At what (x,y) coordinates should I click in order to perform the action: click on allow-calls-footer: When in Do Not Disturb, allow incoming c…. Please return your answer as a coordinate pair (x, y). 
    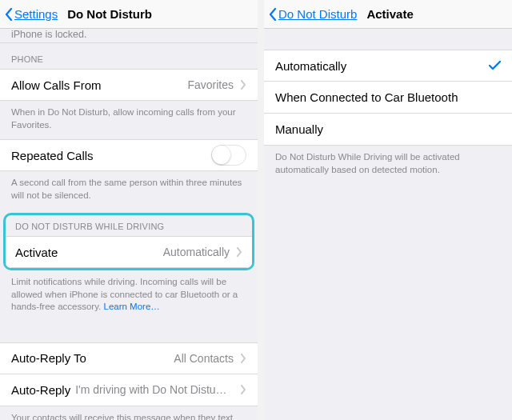
    Looking at the image, I should click on (129, 120).